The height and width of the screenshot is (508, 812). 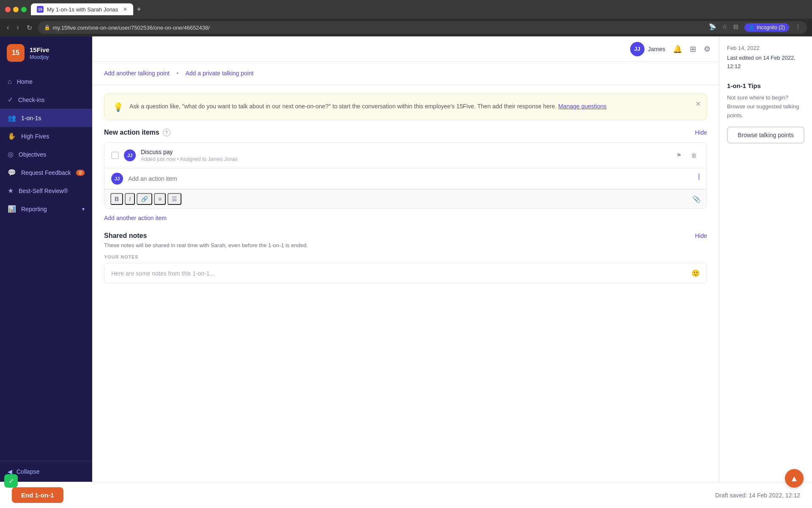 I want to click on sidebar-item-label: Reporting, so click(x=34, y=209).